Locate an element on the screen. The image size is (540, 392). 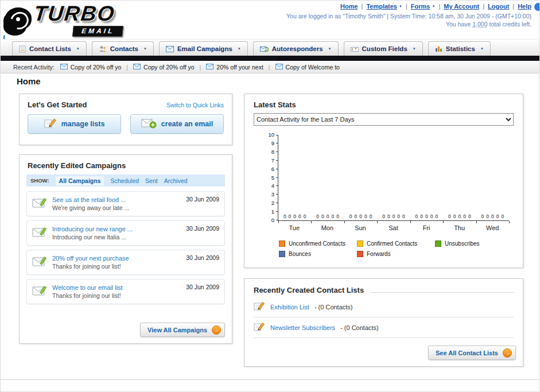
legend-label: Unsubscribes is located at coordinates (463, 243).